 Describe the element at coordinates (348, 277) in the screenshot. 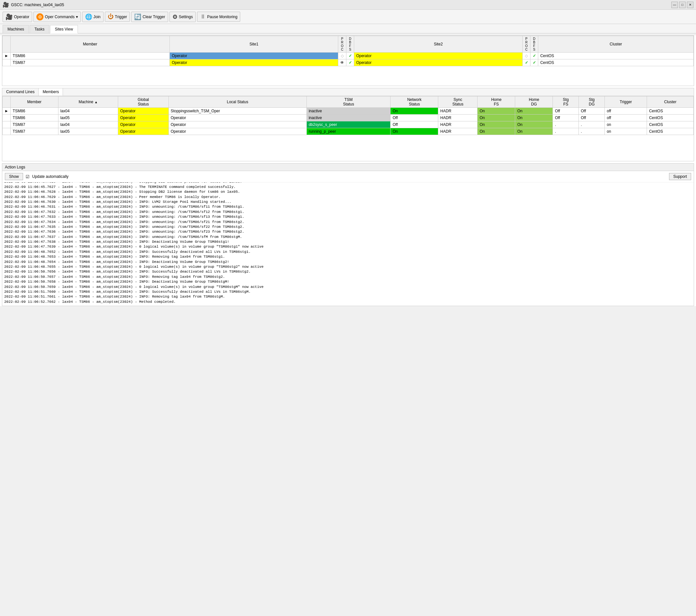

I see `log-line: 2022-02-09 11:06:50.7657 - lax04 - TSM86…` at that location.